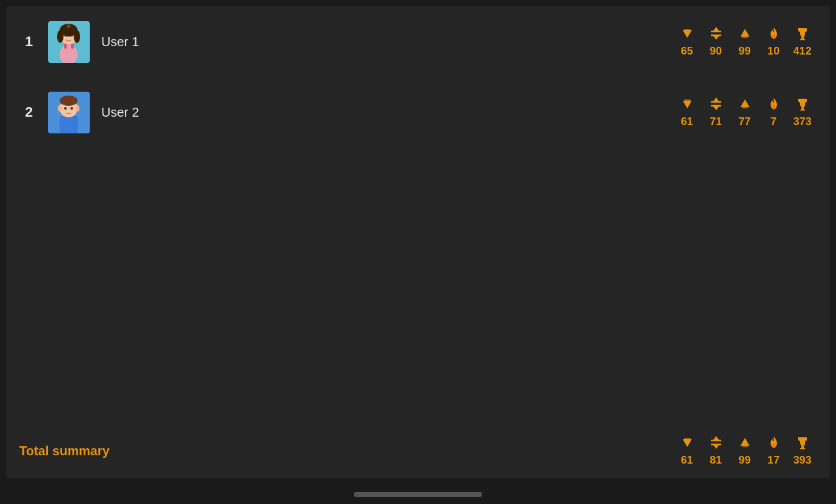  I want to click on stat-trophy-2: 373, so click(803, 113).